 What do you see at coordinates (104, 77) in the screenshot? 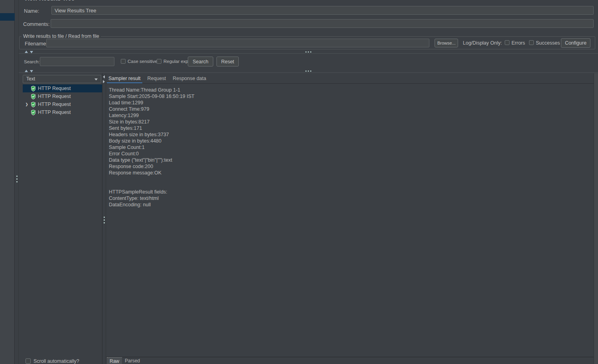
I see `collapse-left-icon` at bounding box center [104, 77].